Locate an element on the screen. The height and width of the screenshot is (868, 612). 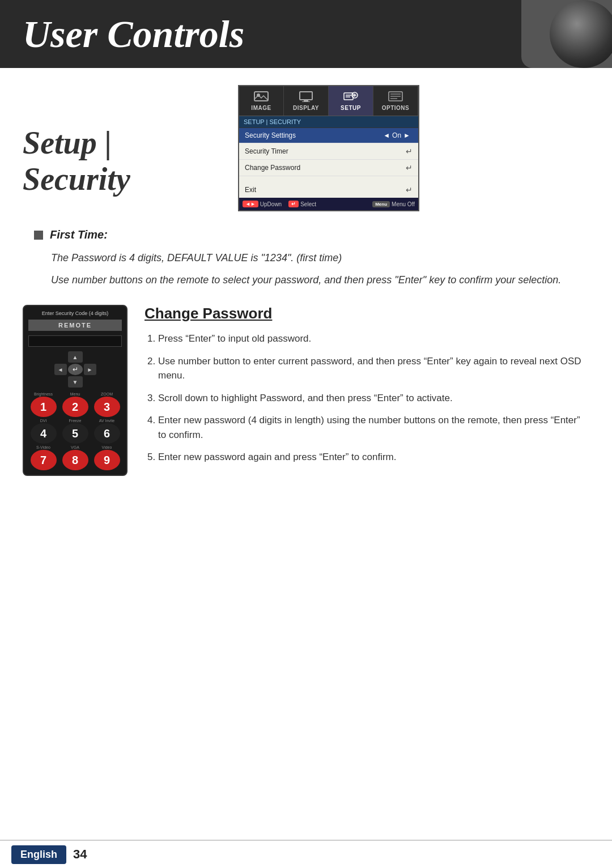
osd-tab-display: DISPLAY is located at coordinates (306, 101).